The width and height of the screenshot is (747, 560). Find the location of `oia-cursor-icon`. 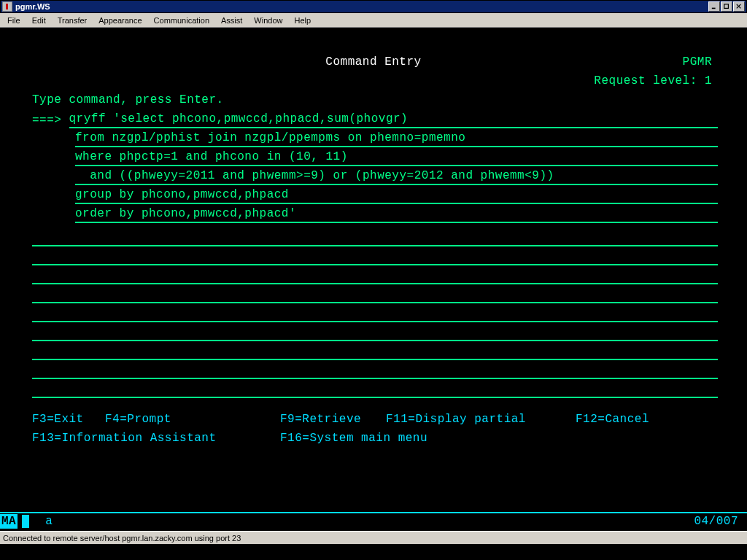

oia-cursor-icon is located at coordinates (26, 521).